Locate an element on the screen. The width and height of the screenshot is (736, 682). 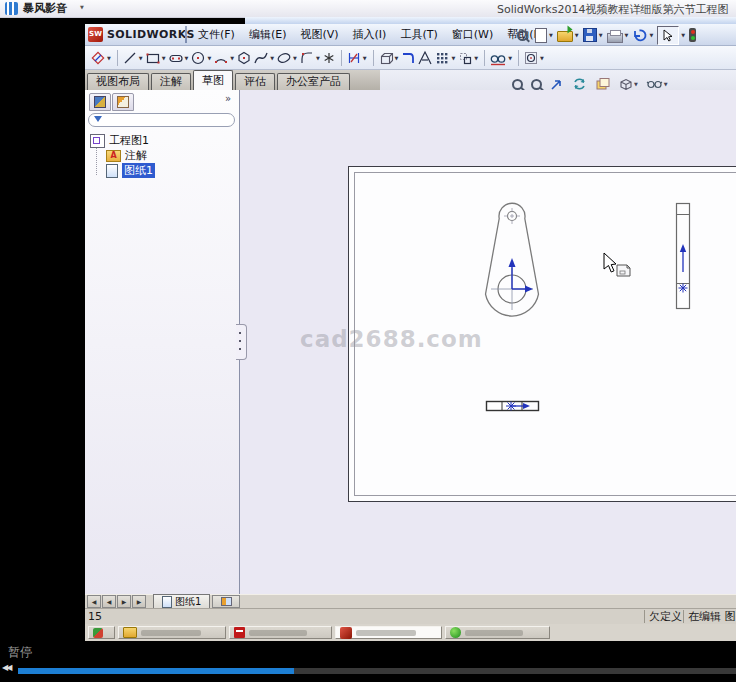
panel-splitter-handle is located at coordinates (242, 342).